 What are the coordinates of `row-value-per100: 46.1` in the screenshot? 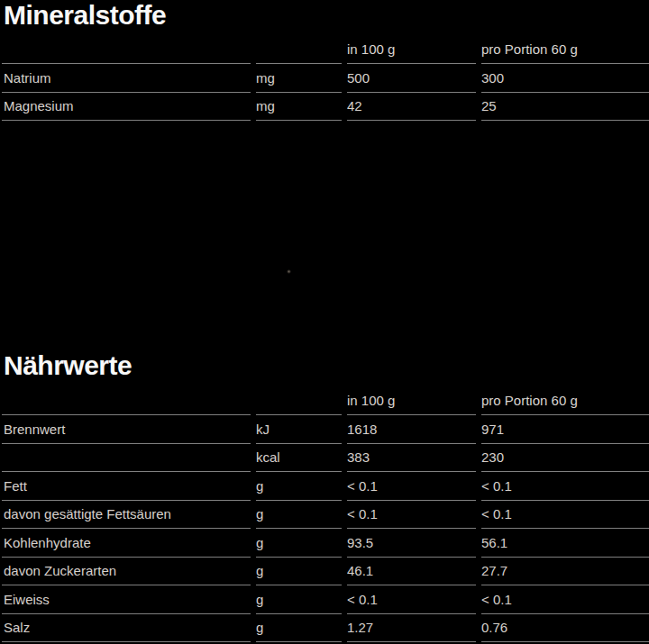 It's located at (411, 572).